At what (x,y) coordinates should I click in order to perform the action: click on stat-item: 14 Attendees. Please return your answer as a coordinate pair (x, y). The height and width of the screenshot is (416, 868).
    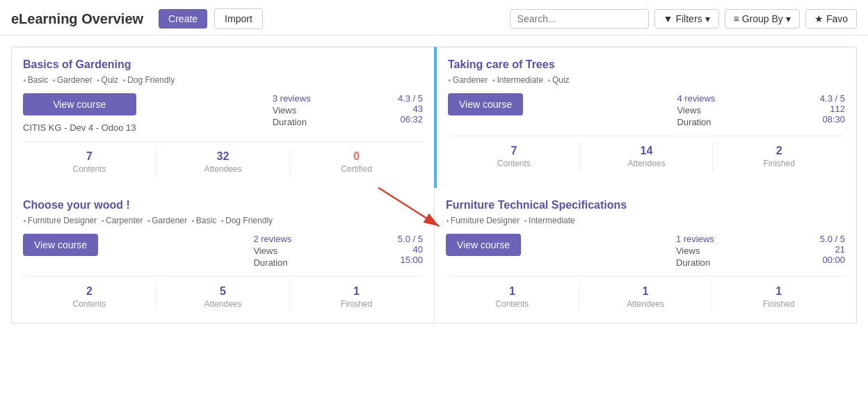
    Looking at the image, I should click on (647, 157).